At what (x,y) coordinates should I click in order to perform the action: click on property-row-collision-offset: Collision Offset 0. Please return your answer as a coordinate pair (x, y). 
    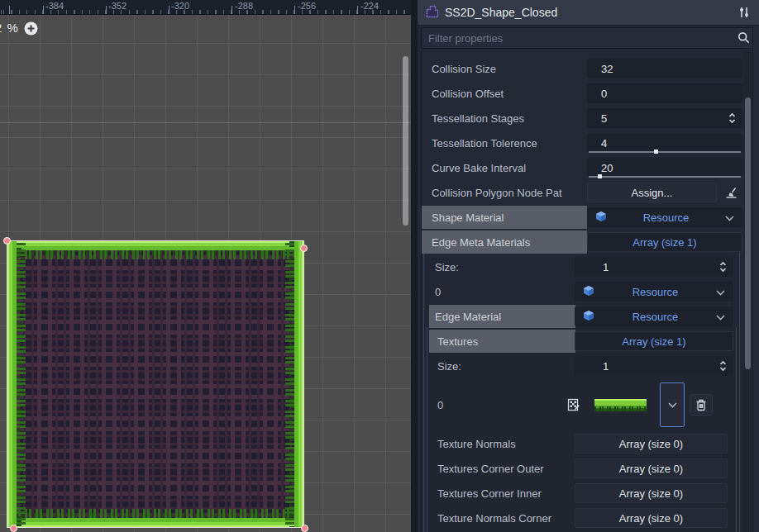
    Looking at the image, I should click on (589, 93).